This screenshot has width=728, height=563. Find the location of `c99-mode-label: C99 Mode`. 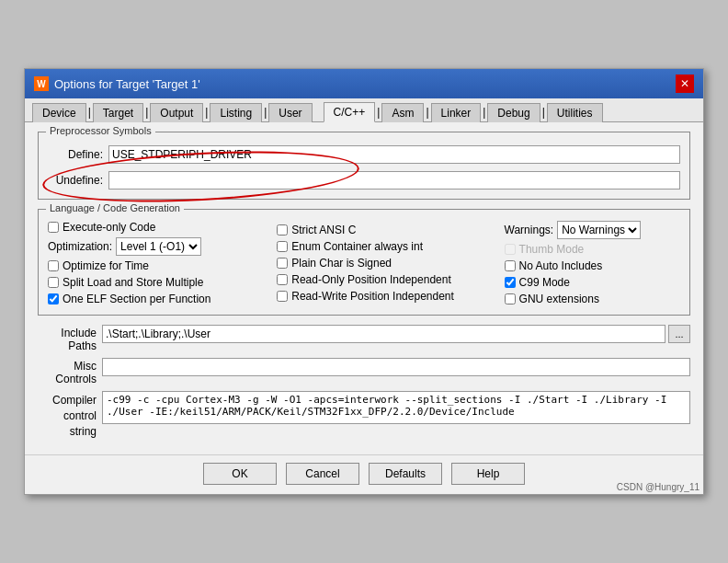

c99-mode-label: C99 Mode is located at coordinates (544, 282).